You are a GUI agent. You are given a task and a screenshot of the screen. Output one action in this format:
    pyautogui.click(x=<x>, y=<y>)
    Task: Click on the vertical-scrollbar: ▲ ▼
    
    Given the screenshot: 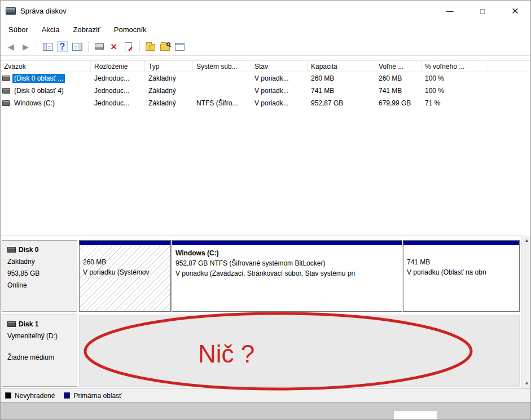 What is the action you would take?
    pyautogui.click(x=526, y=312)
    